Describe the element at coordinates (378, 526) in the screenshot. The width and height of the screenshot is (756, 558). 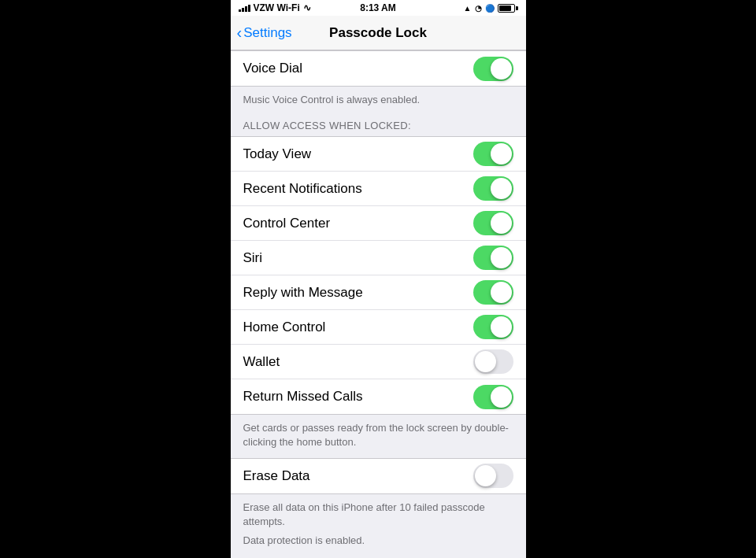
I see `erase-data-info: Erase all data on this iPhone after 10 f…` at that location.